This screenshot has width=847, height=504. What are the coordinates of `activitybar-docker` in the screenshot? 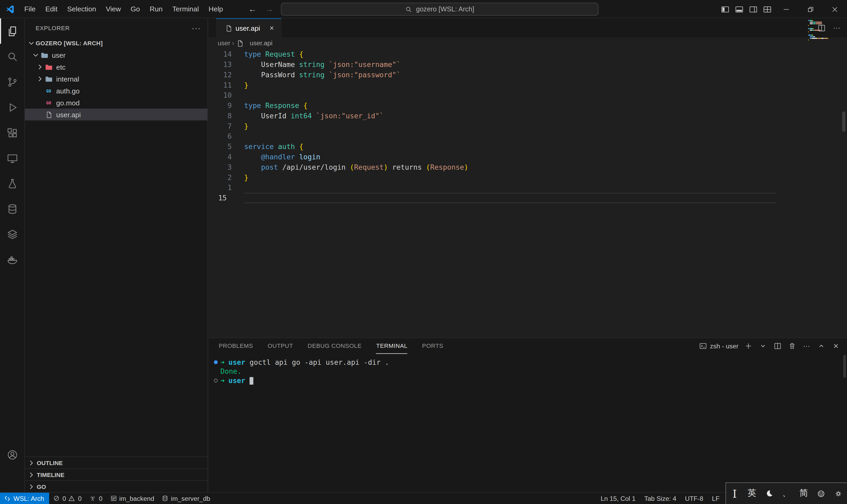 It's located at (12, 259).